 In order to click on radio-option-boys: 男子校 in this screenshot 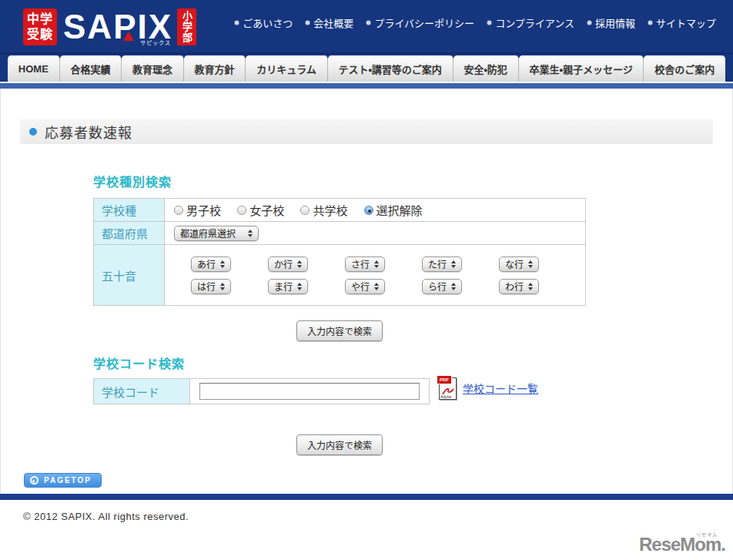, I will do `click(197, 210)`.